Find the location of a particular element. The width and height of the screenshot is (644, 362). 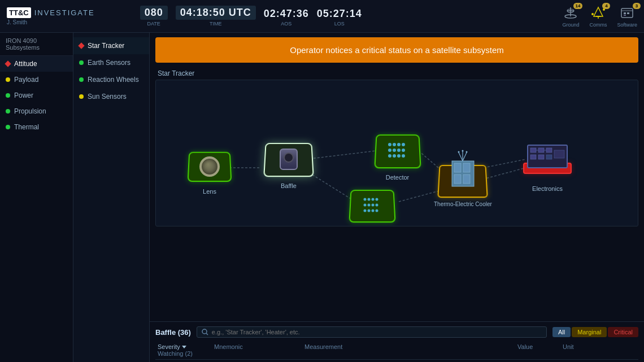

measurement-column-header: Measurement is located at coordinates (361, 347).